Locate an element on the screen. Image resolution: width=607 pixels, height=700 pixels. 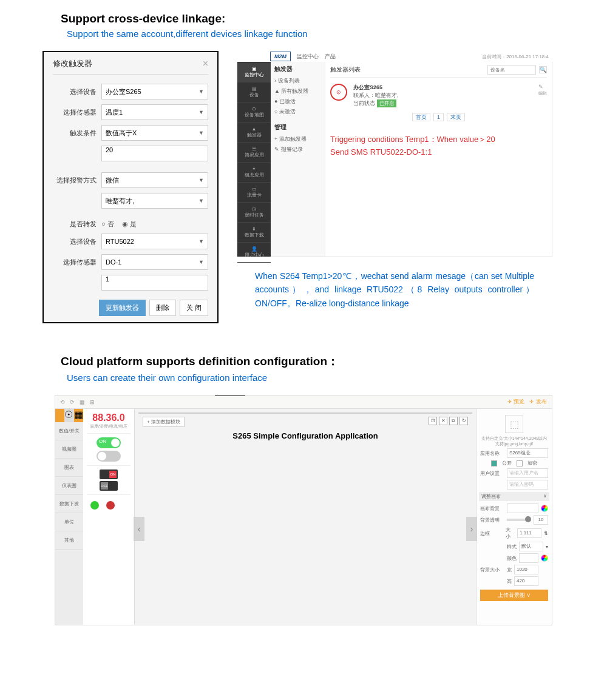
toolbox-temp-display: 88.36.0 is located at coordinates (109, 418).